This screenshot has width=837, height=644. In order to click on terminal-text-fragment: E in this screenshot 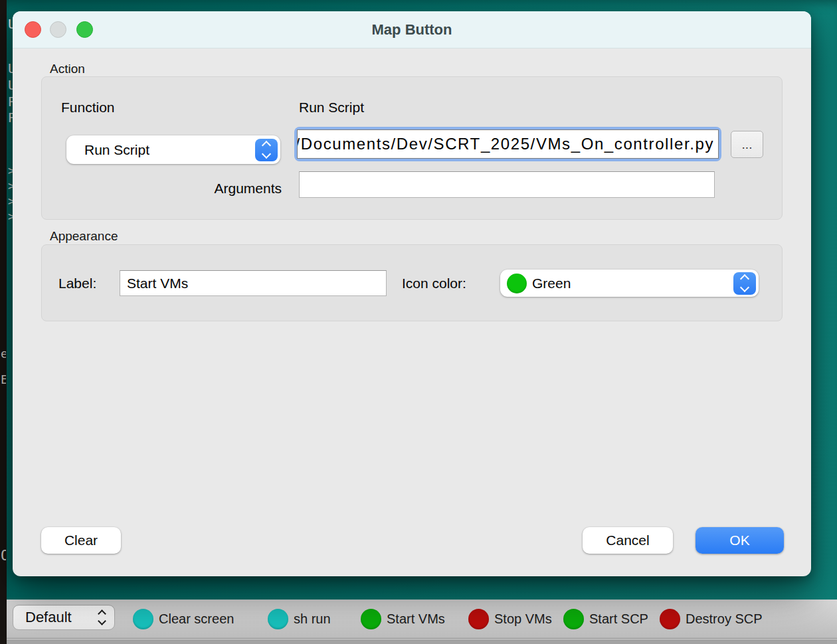, I will do `click(3, 380)`.